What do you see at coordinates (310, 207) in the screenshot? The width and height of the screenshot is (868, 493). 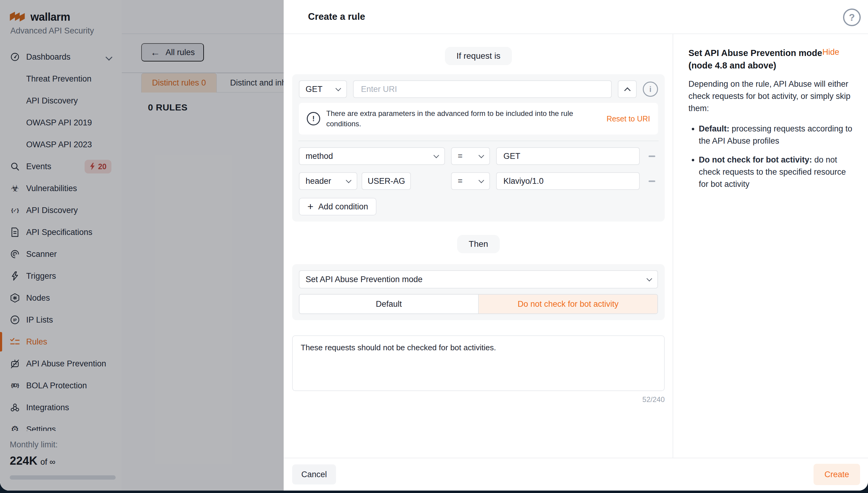 I see `plus-icon: +` at bounding box center [310, 207].